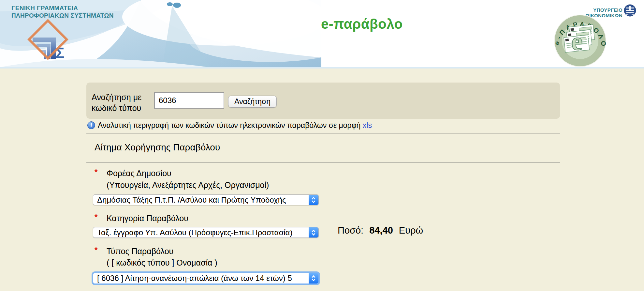 The image size is (644, 291). What do you see at coordinates (201, 200) in the screenshot?
I see `foreas-dimosiou-selected-value: Δημόσιας Τάξης Π.τ.Π. /Ασύλου και Πρώτης…` at bounding box center [201, 200].